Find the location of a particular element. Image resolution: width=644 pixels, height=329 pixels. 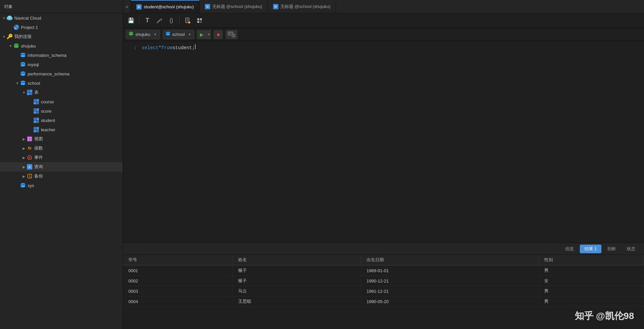

chevron-tables is located at coordinates (24, 92).